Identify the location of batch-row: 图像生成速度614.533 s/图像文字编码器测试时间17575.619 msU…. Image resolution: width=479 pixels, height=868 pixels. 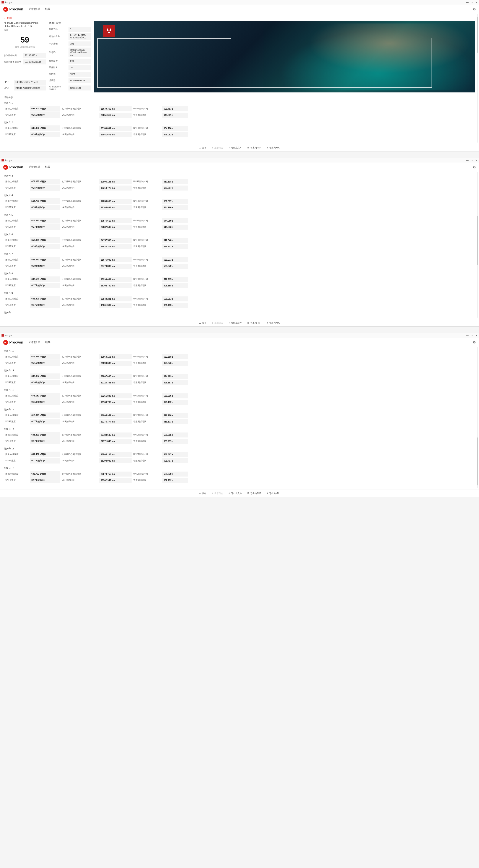
(240, 221).